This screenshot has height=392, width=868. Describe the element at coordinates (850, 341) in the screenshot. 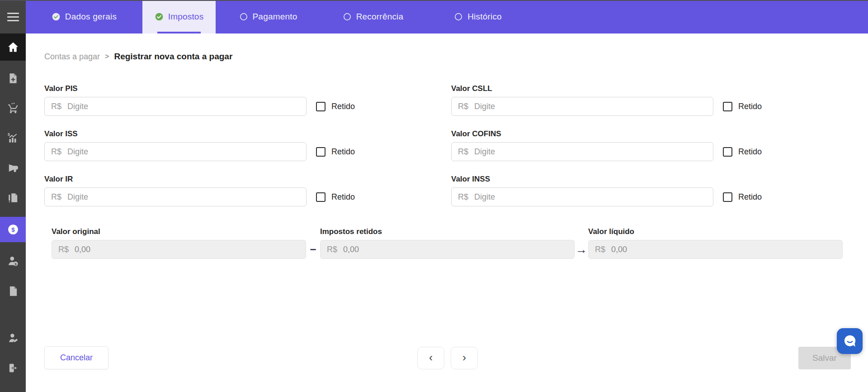

I see `chat-widget-button` at that location.